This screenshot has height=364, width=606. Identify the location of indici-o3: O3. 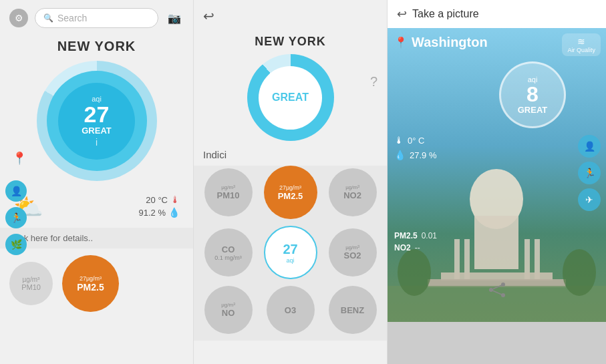
(290, 310).